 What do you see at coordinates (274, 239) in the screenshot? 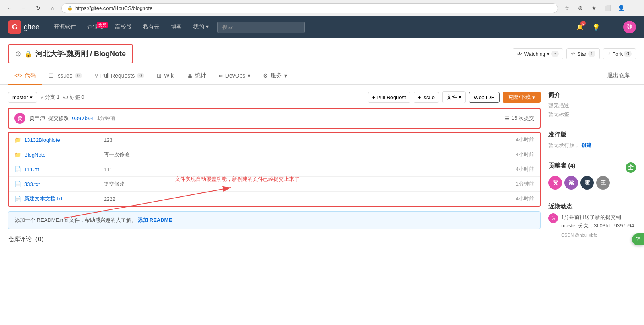
I see `repo-comment: 仓库评论（0）` at bounding box center [274, 239].